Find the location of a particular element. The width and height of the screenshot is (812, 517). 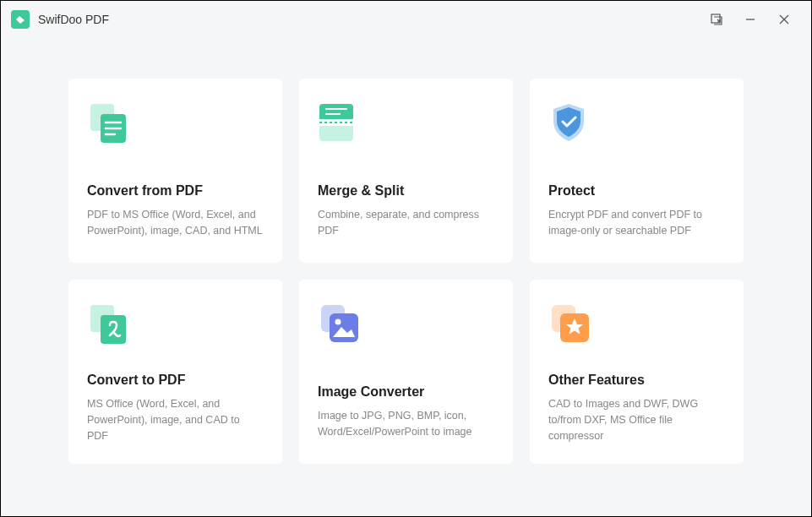

card-desc: CAD to Images and DWF, DWG to/from DXF, … is located at coordinates (637, 420).